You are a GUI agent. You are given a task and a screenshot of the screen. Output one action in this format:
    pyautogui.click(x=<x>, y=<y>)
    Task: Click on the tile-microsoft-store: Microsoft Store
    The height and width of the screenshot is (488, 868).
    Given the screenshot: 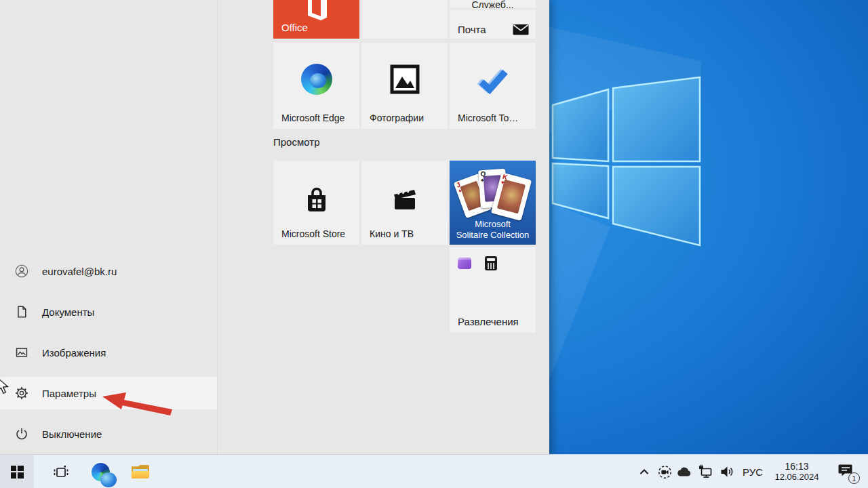 What is the action you would take?
    pyautogui.click(x=316, y=203)
    